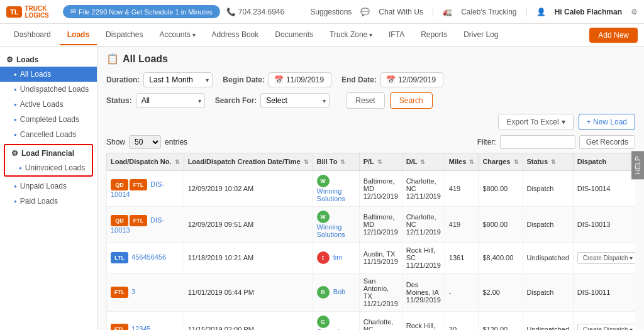 The width and height of the screenshot is (644, 330). What do you see at coordinates (548, 162) in the screenshot?
I see `th-status: Status ⇅` at bounding box center [548, 162].